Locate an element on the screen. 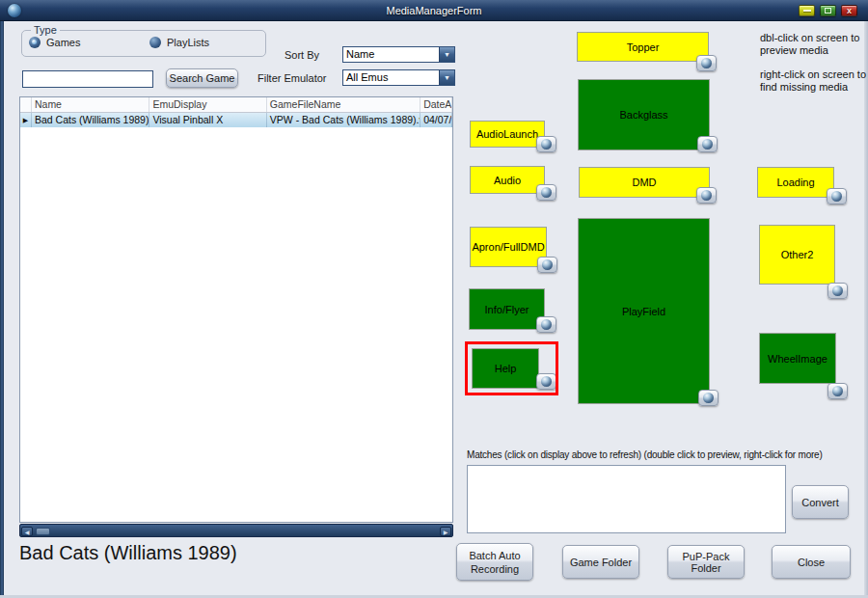 The width and height of the screenshot is (868, 598). table-header-emudisplay: EmuDisplay is located at coordinates (208, 104).